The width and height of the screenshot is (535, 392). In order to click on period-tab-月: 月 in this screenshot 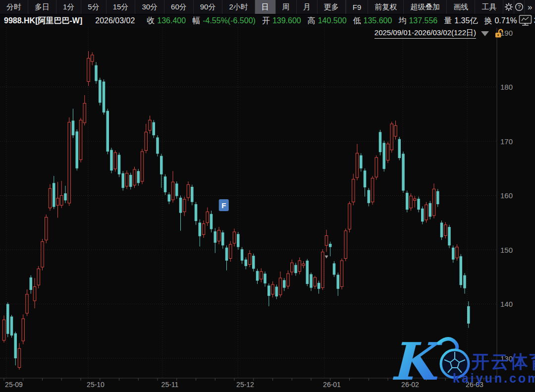, I will do `click(307, 7)`.